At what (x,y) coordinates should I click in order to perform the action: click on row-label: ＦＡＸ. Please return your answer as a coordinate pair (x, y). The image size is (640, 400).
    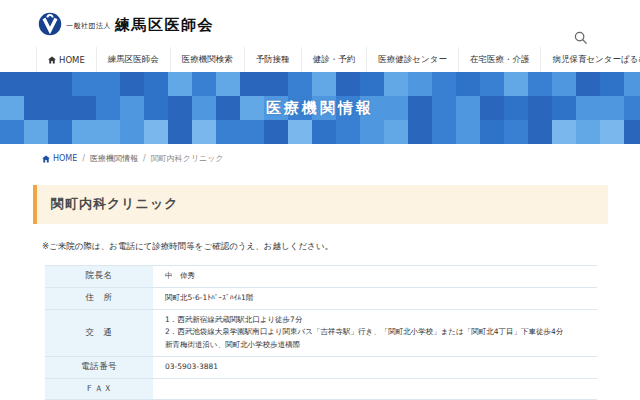
    Looking at the image, I should click on (99, 389).